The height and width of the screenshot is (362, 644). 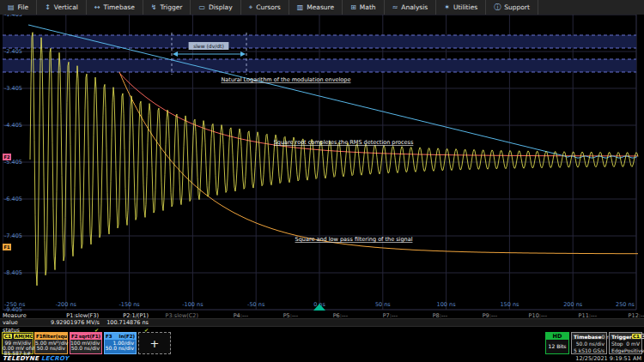 I want to click on y-axis-label: -1.405, so click(x=14, y=16).